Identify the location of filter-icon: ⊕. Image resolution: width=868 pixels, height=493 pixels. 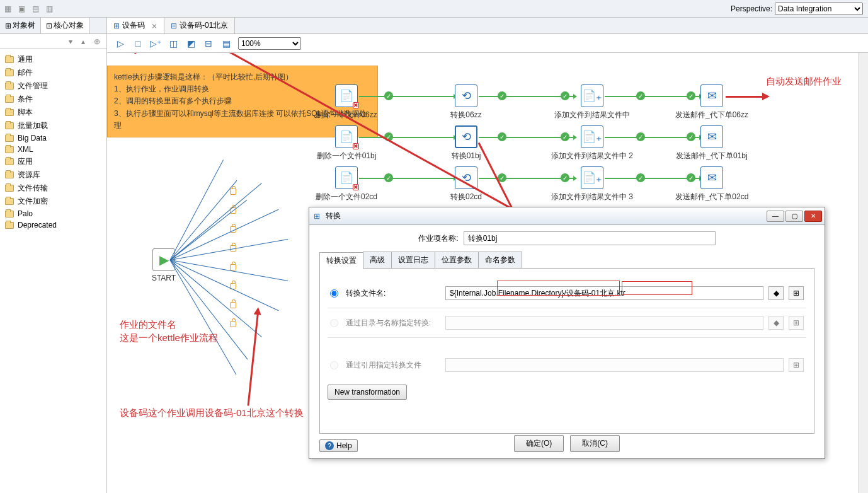
(98, 42).